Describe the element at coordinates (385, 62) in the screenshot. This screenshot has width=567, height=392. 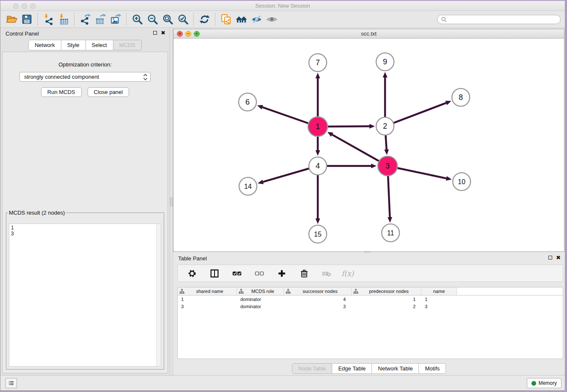
I see `graph-node-9: 9` at that location.